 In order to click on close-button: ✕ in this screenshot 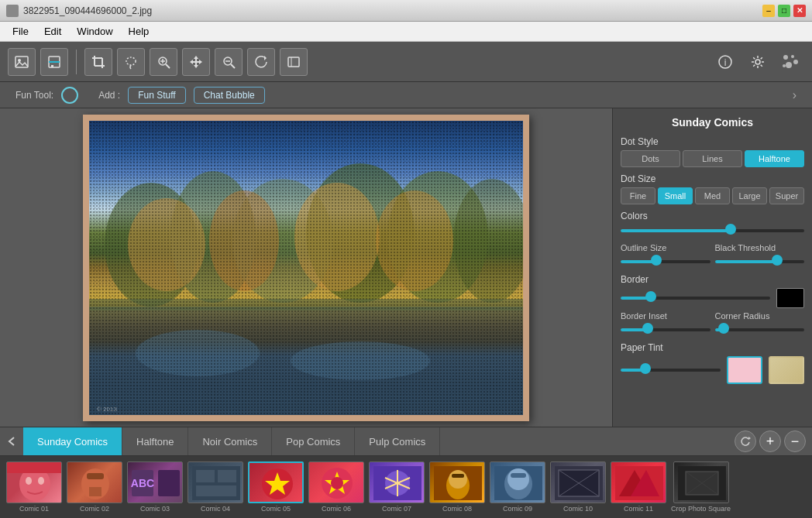, I will do `click(800, 11)`.